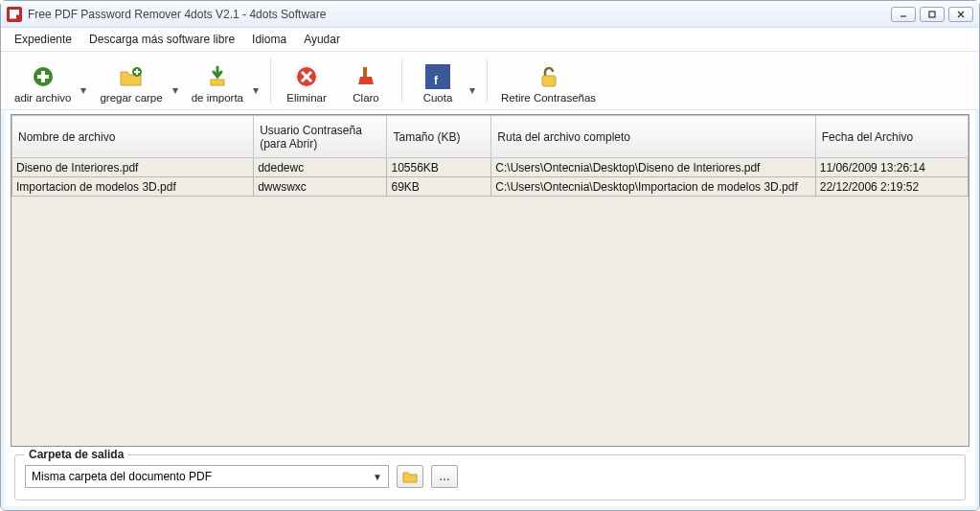  What do you see at coordinates (490, 478) in the screenshot?
I see `footer: Carpeta de salida Misma carpeta del docu…` at bounding box center [490, 478].